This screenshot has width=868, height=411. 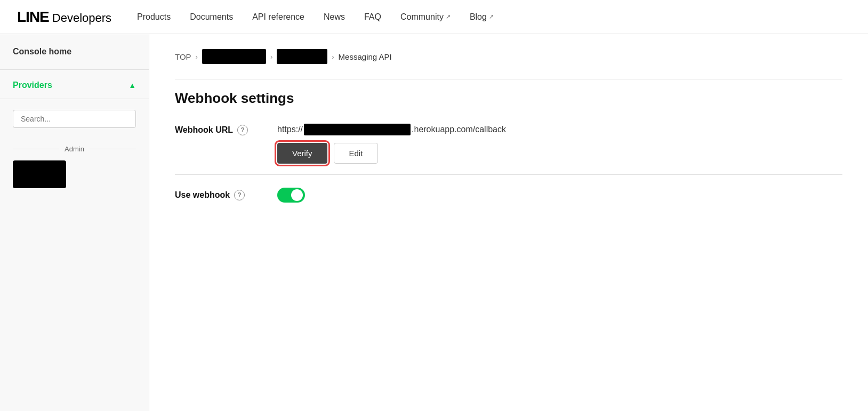 What do you see at coordinates (560, 144) in the screenshot?
I see `webhook-url-value: https:// .herokuapp.com/callback Verify …` at bounding box center [560, 144].